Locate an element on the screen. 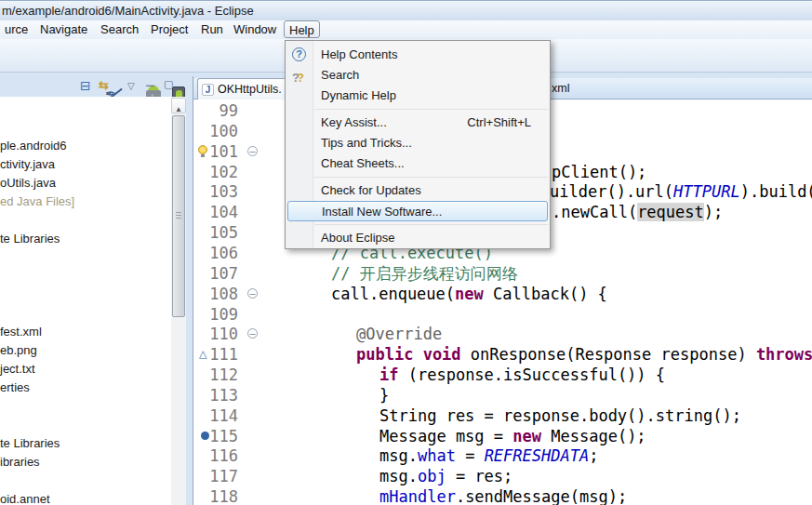 The height and width of the screenshot is (505, 812). menu-item-install-new-software: Install New Software... is located at coordinates (418, 211).